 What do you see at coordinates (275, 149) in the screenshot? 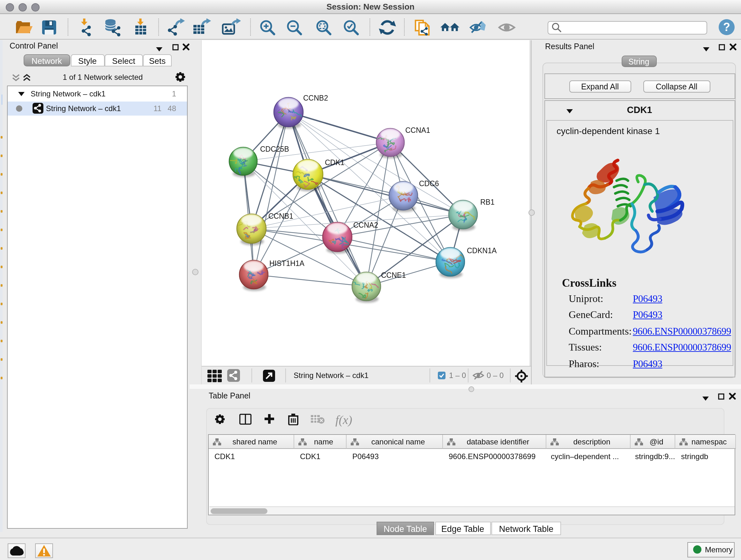
I see `svg-text: CDC25B` at bounding box center [275, 149].